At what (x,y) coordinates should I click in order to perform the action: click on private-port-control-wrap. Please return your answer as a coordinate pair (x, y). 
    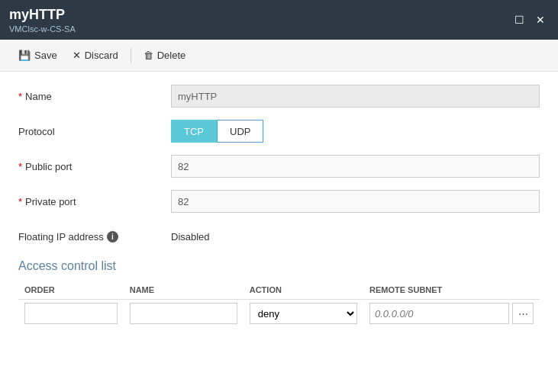
    Looking at the image, I should click on (356, 201).